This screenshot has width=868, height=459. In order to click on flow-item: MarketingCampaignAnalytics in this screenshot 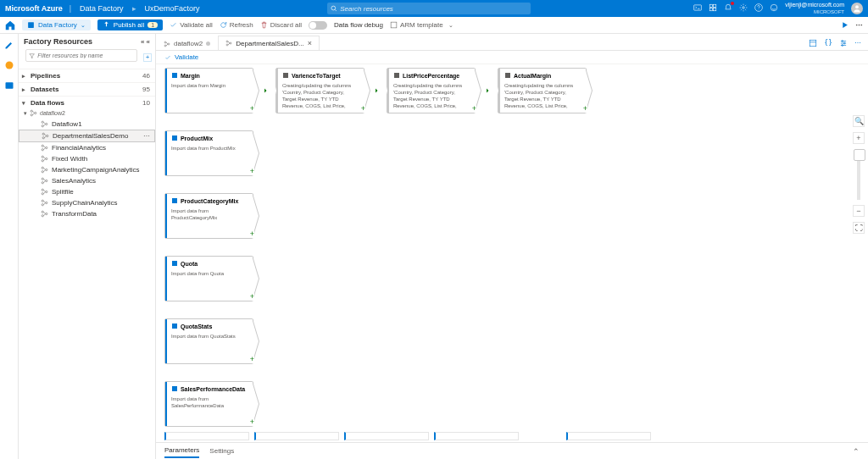, I will do `click(86, 169)`.